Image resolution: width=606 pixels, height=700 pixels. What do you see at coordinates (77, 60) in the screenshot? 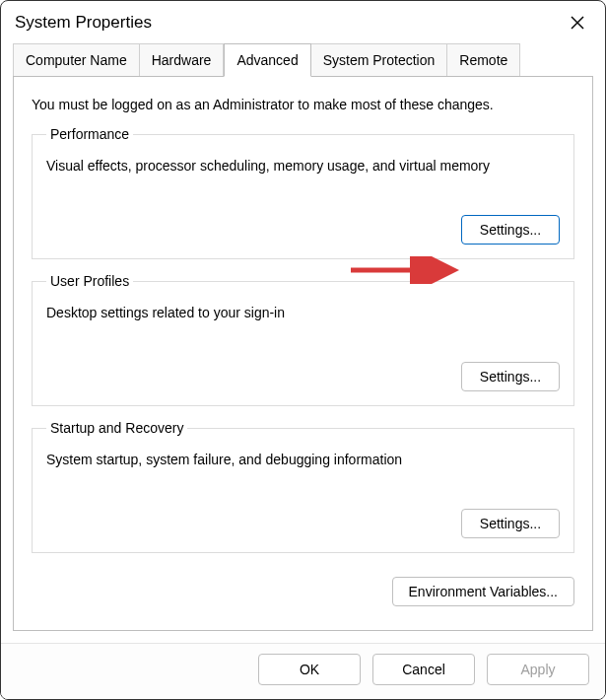
I see `tab-computer-name: Computer Name` at bounding box center [77, 60].